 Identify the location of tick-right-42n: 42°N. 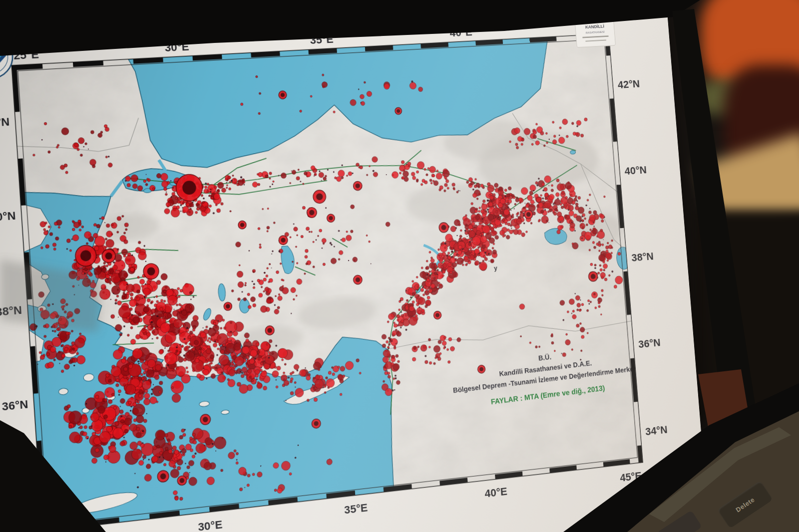
(629, 84).